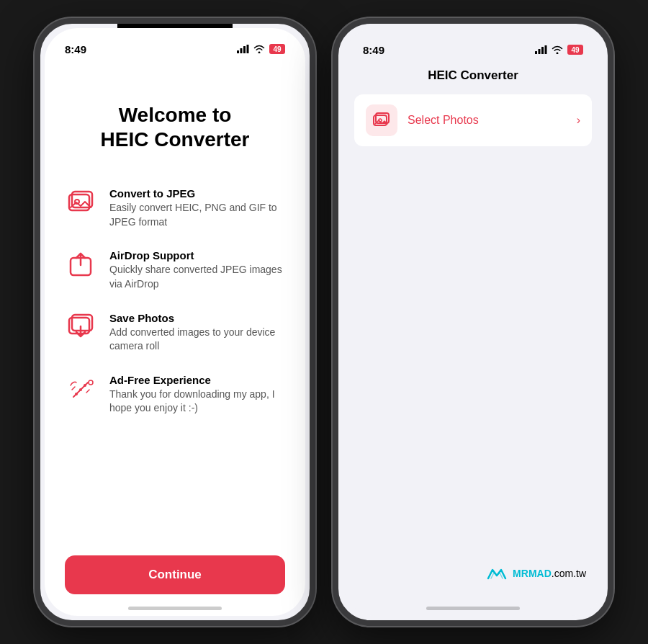 The height and width of the screenshot is (644, 648). What do you see at coordinates (197, 318) in the screenshot?
I see `feature-title-save-photos: Save Photos` at bounding box center [197, 318].